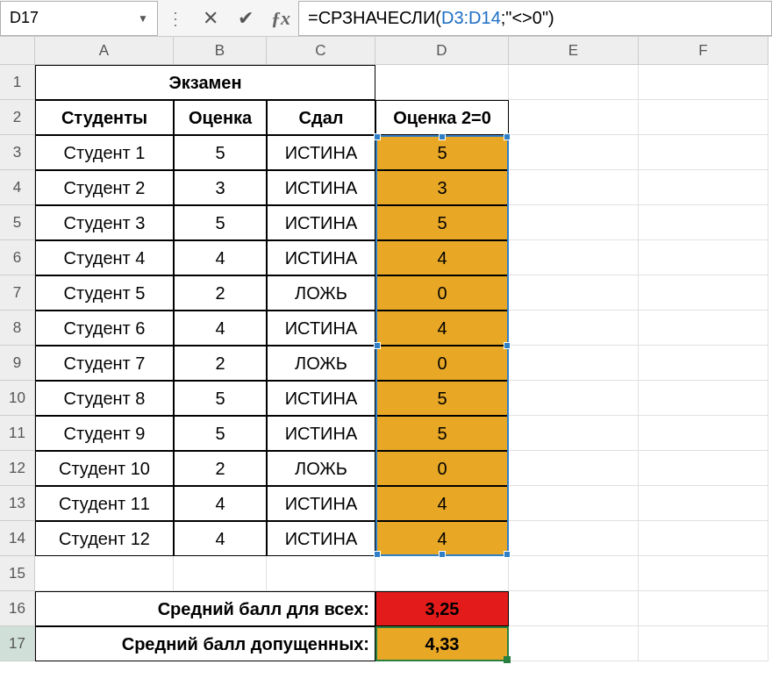 The height and width of the screenshot is (700, 772). What do you see at coordinates (704, 609) in the screenshot?
I see `cell-F16` at bounding box center [704, 609].